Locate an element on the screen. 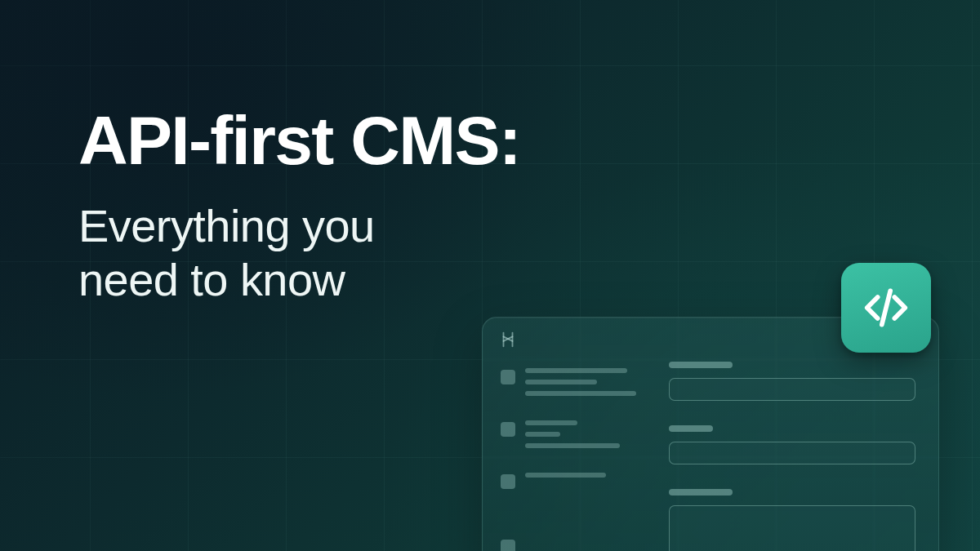 The image size is (980, 551). code-icon is located at coordinates (886, 308).